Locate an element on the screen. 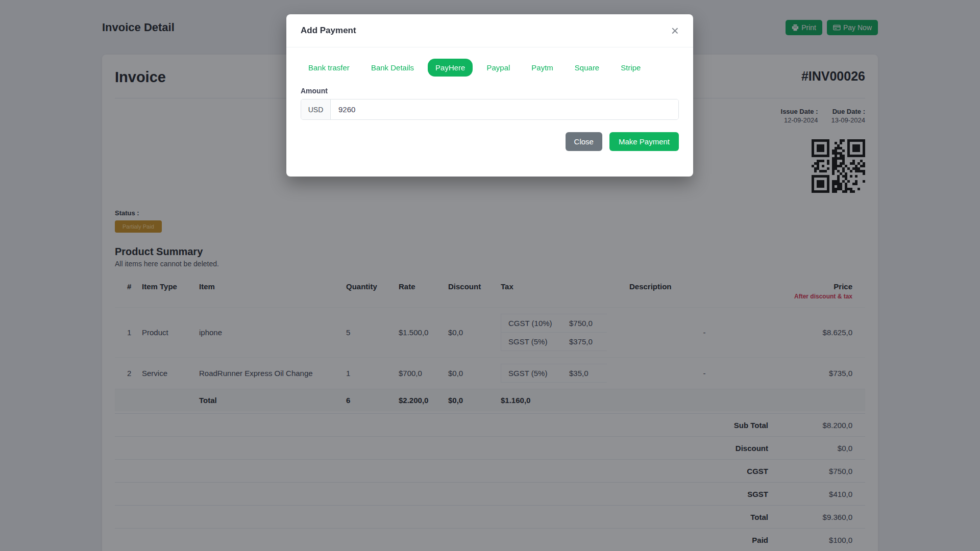 This screenshot has width=980, height=551. currency-prefix: USD is located at coordinates (316, 109).